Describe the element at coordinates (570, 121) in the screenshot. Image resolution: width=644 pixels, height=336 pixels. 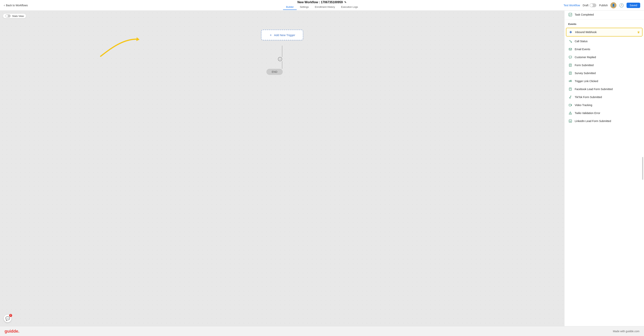
I see `linkedin-lead-icon: in` at that location.